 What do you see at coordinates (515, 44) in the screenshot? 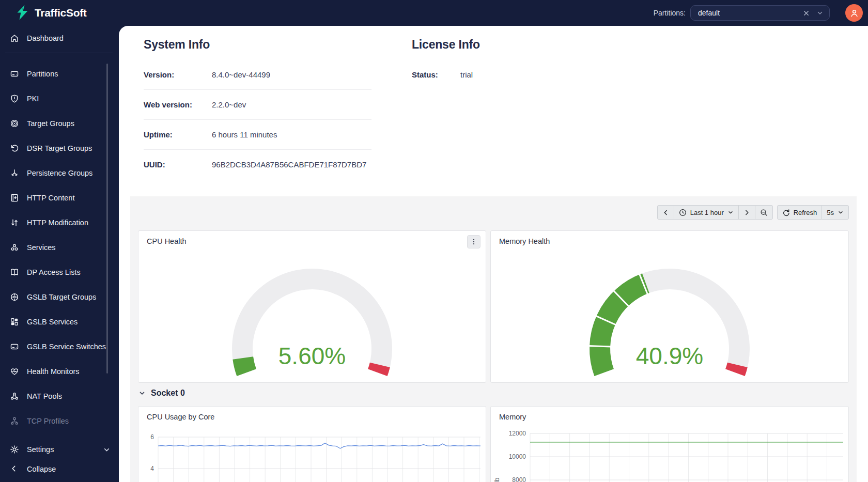
I see `license-info-title: License Info` at bounding box center [515, 44].